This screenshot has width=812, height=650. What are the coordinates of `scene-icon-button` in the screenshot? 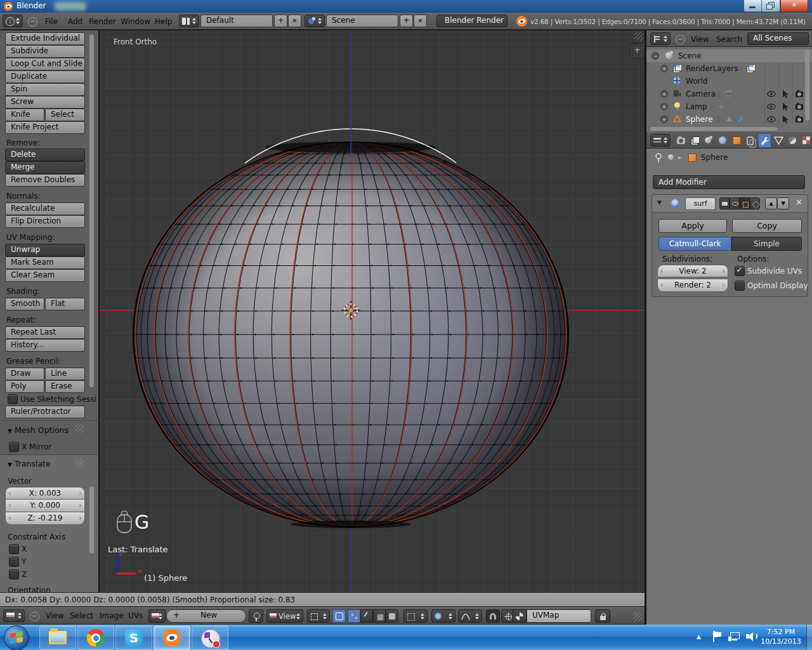 It's located at (315, 21).